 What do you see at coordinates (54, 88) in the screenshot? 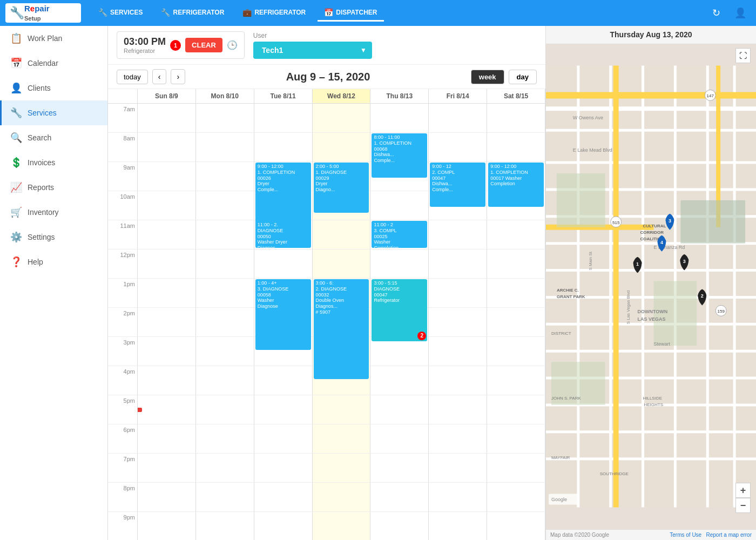
I see `sidebar-item-clients: 👤 Clients` at bounding box center [54, 88].